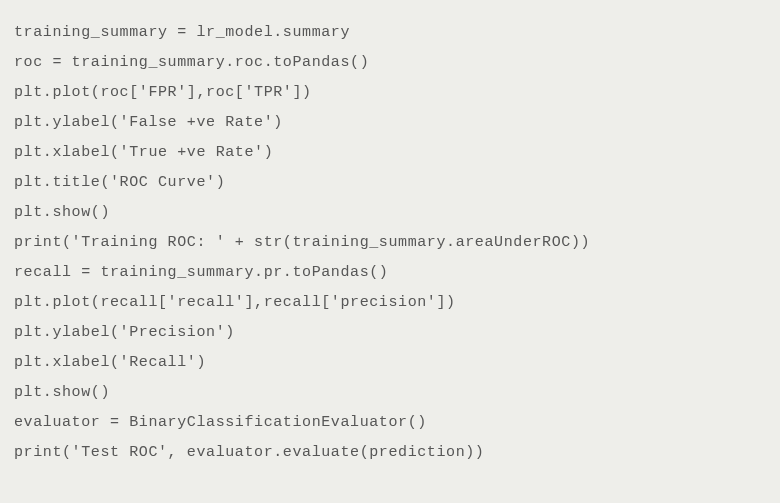 The image size is (780, 503). Describe the element at coordinates (390, 243) in the screenshot. I see `code-line: print('Training ROC: ' + str(training_su…` at that location.